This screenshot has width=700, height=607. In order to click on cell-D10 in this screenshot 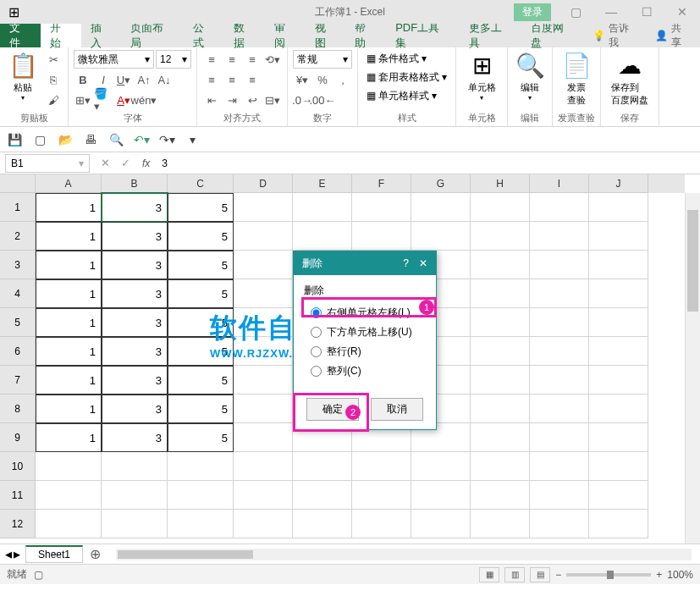, I will do `click(263, 466)`.